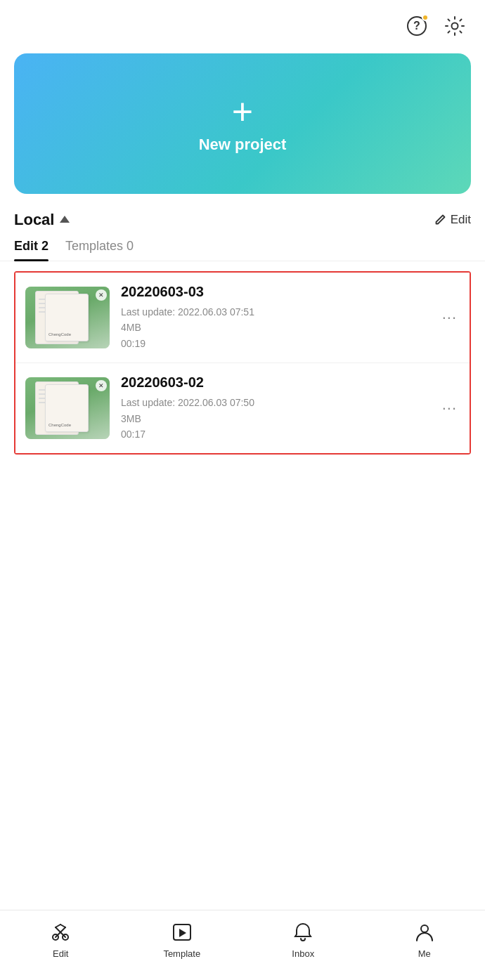 The width and height of the screenshot is (485, 980). I want to click on project-name: 20220603-02, so click(274, 382).